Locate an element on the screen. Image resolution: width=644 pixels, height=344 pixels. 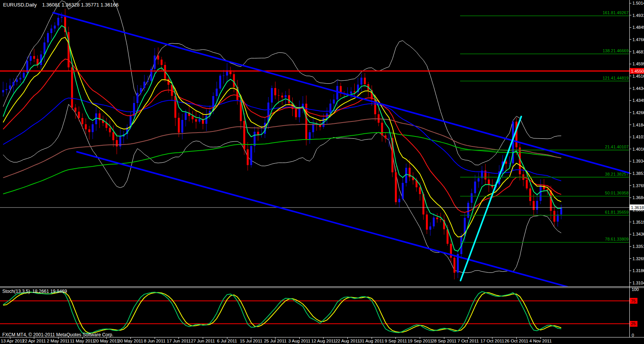
fib-ratio-label: 121.4 is located at coordinates (608, 78).